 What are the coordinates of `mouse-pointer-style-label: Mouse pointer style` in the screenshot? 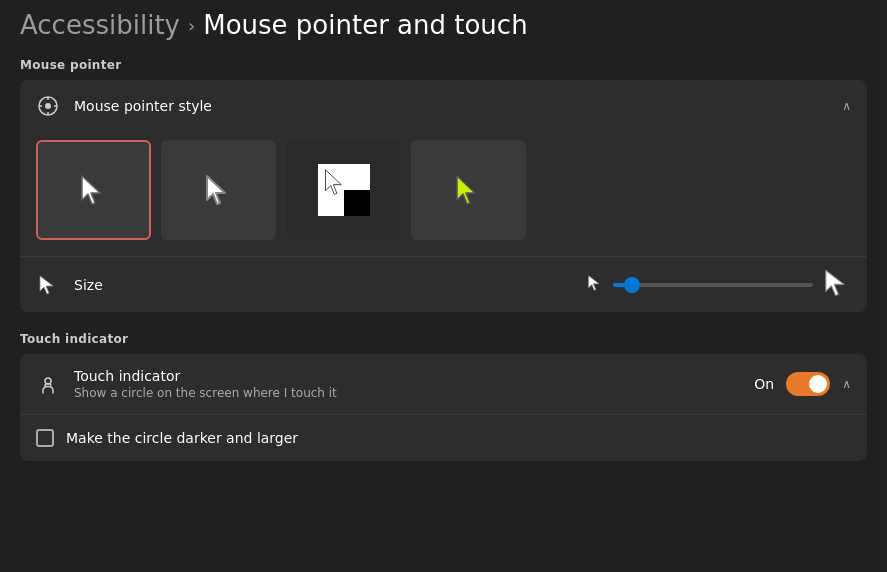 It's located at (458, 106).